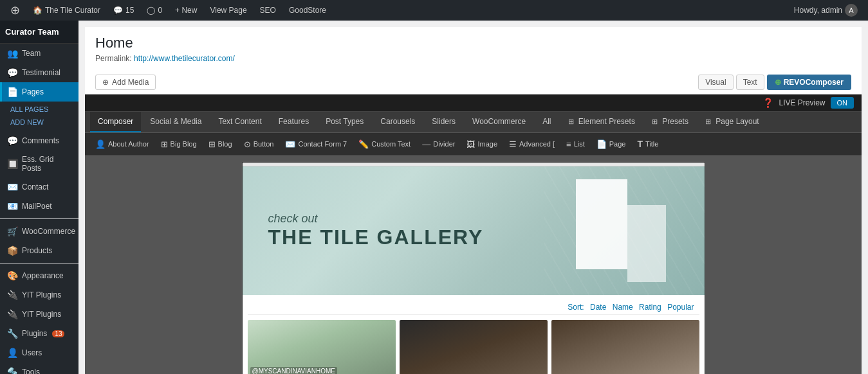 This screenshot has width=868, height=374. I want to click on element-advanced-list: ☰ Advanced [, so click(531, 144).